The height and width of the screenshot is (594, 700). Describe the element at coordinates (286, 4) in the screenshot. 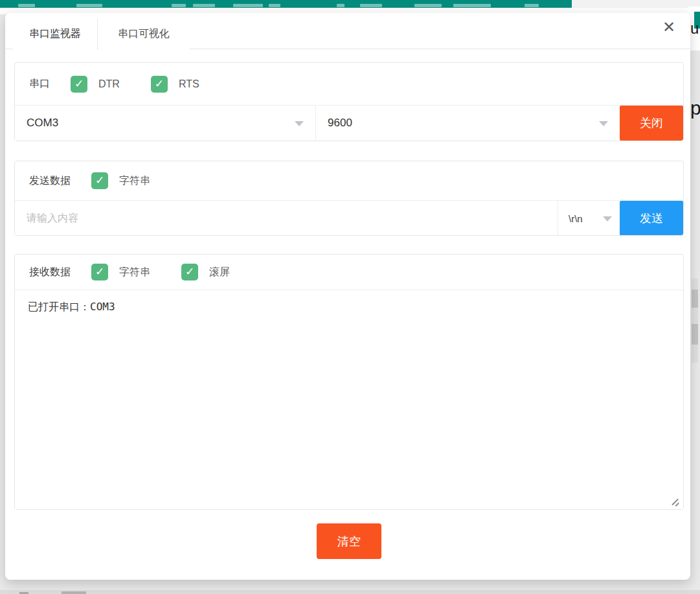

I see `background-toolbar` at that location.